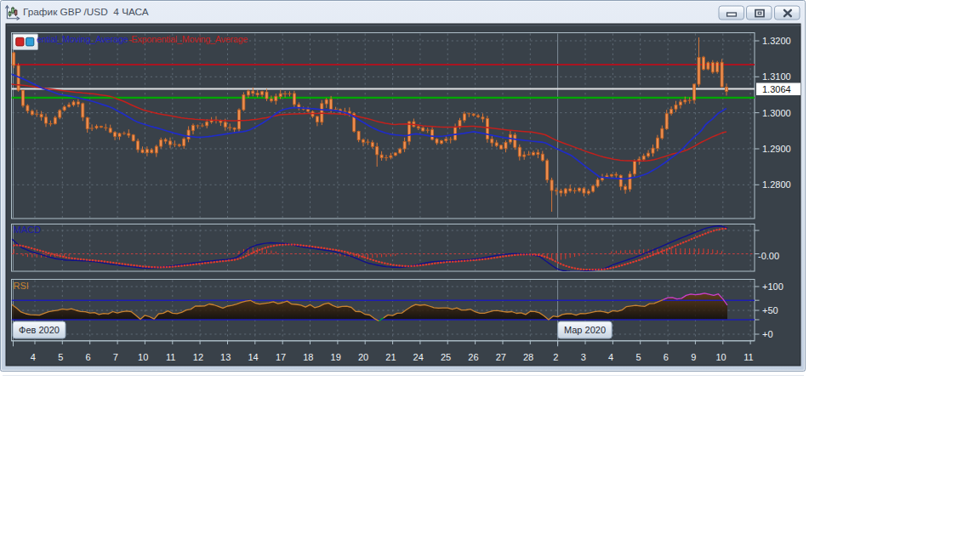  What do you see at coordinates (777, 89) in the screenshot?
I see `svg-text: 1.3064` at bounding box center [777, 89].